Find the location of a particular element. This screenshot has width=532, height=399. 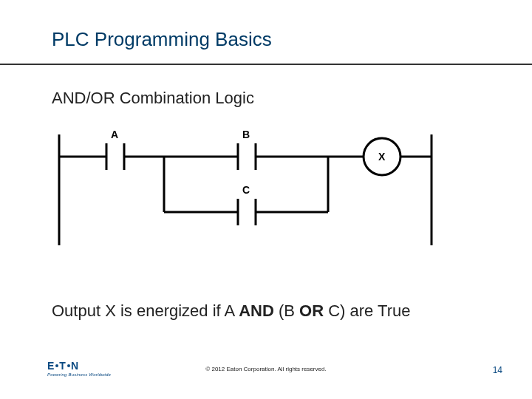

coil-x-label: X is located at coordinates (382, 157).